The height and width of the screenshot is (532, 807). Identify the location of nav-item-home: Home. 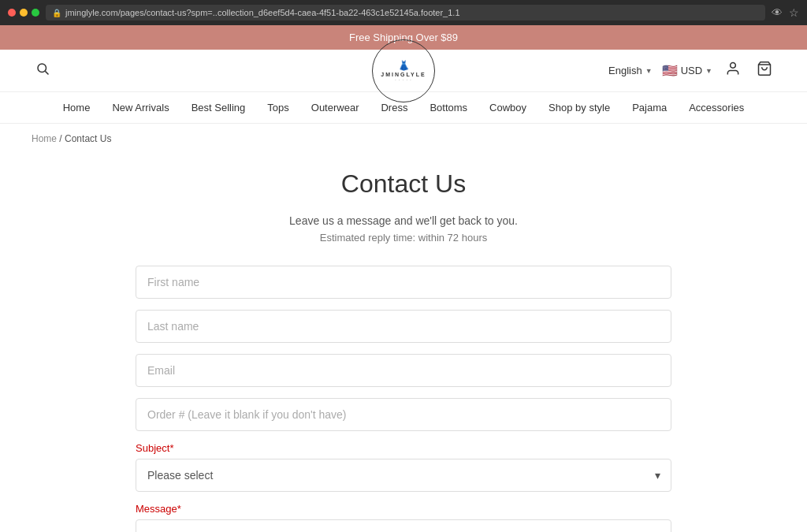
(77, 107).